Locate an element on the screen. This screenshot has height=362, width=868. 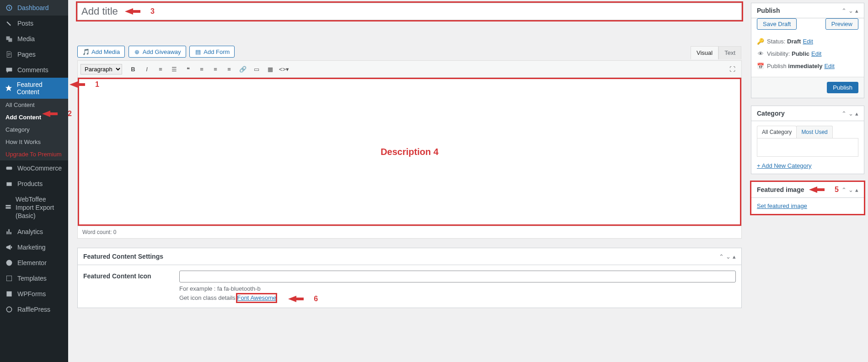
paragraph-select: Paragraph is located at coordinates (102, 69).